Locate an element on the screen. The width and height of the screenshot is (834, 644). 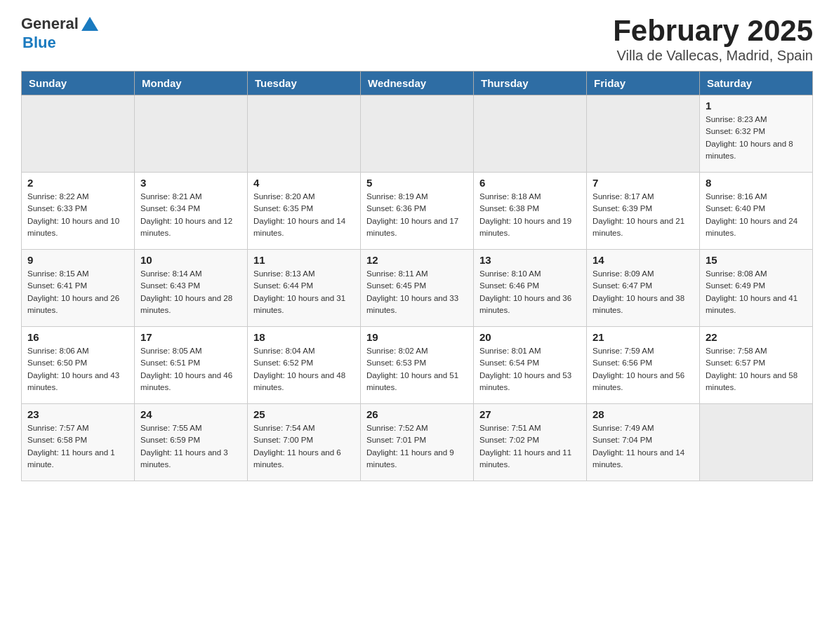
day-number: 22 is located at coordinates (756, 337).